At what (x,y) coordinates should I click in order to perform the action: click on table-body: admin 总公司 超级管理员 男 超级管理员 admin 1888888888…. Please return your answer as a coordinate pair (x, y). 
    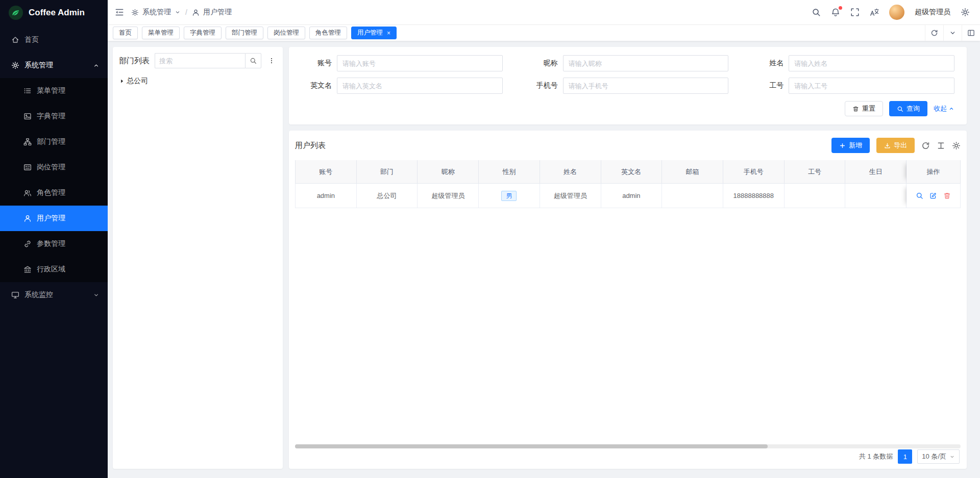
    Looking at the image, I should click on (628, 196).